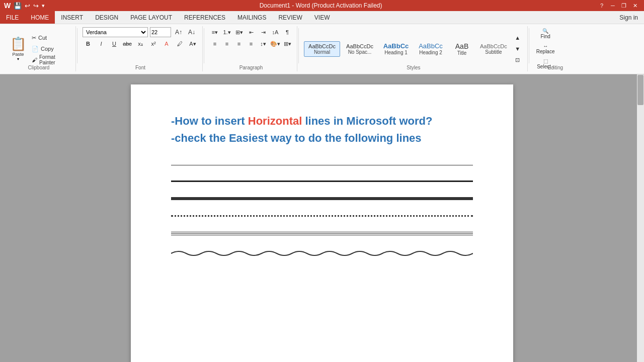 This screenshot has height=362, width=644. I want to click on align-center-btn: ≡, so click(227, 44).